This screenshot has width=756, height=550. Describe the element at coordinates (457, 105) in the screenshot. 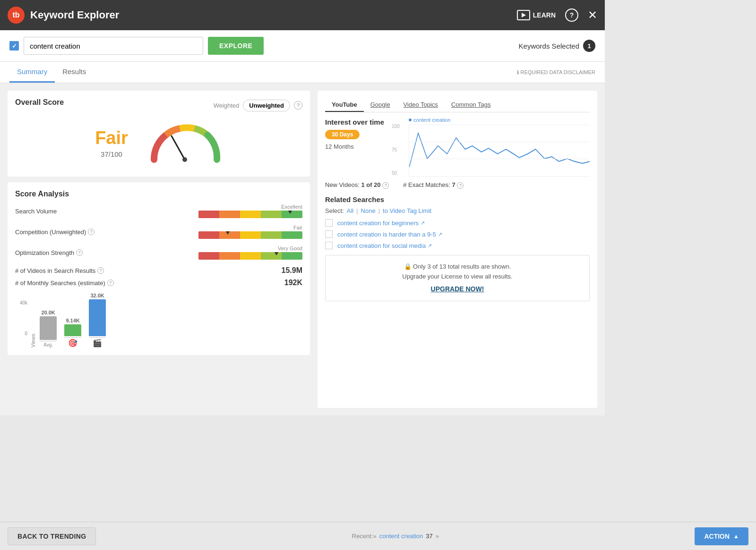

I see `right-tabs: YouTube Google Video Topics Common Tags` at that location.